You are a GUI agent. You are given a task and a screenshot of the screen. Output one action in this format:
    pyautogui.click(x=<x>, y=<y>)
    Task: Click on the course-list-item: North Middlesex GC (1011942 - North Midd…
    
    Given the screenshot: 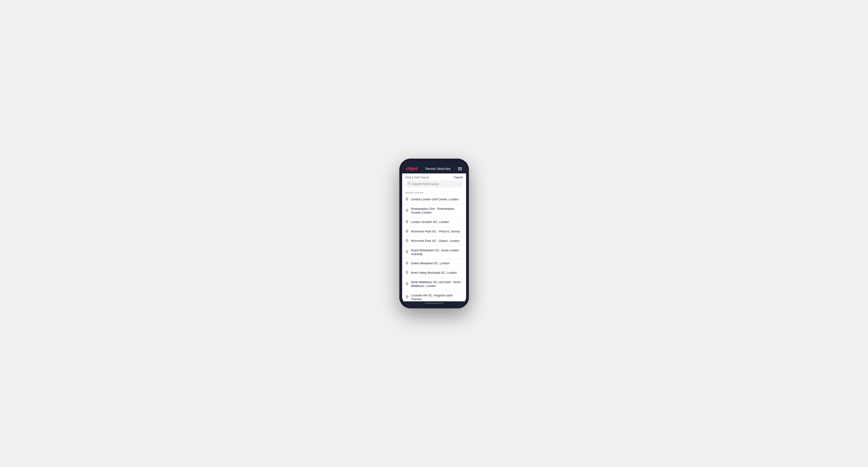 What is the action you would take?
    pyautogui.click(x=434, y=284)
    